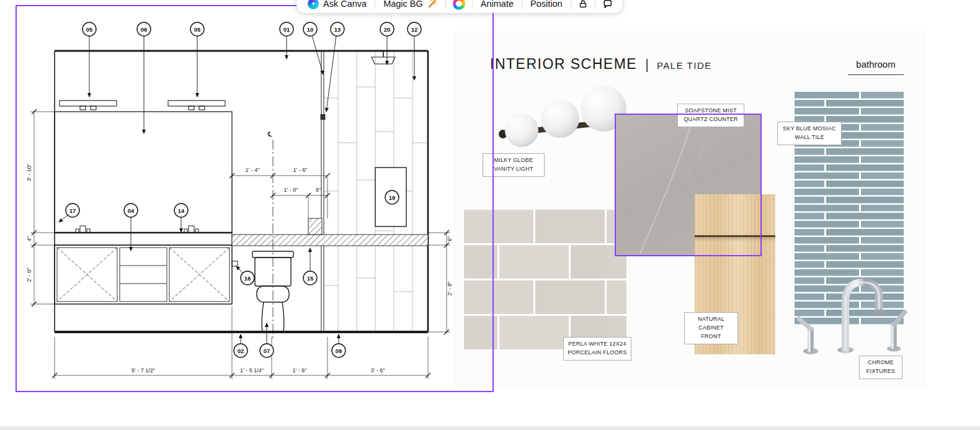  What do you see at coordinates (497, 6) in the screenshot?
I see `animate-button: Animate` at bounding box center [497, 6].